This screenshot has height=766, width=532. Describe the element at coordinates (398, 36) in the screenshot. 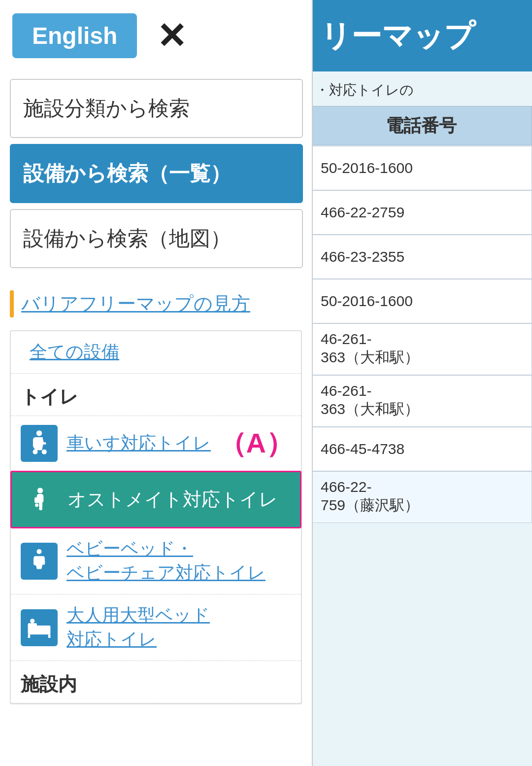

I see `header-title: リーマップ` at that location.